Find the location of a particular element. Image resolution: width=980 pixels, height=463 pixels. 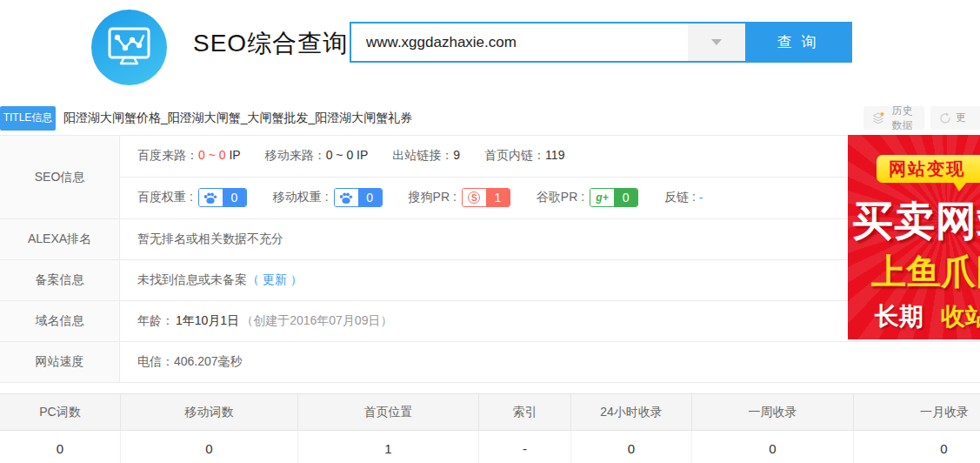

sogou-pr: 搜狗PR : S 1 is located at coordinates (459, 198).